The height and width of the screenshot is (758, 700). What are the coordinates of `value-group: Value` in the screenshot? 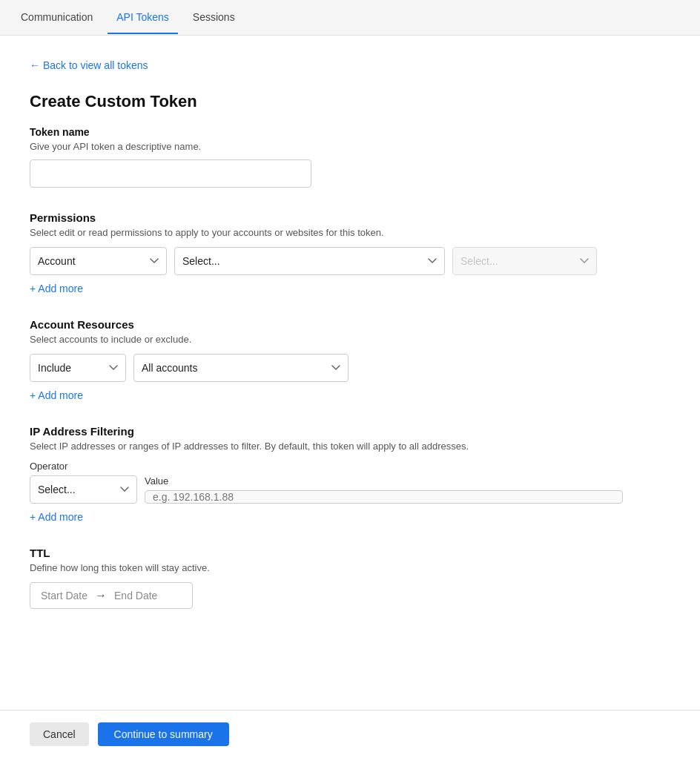 It's located at (384, 490).